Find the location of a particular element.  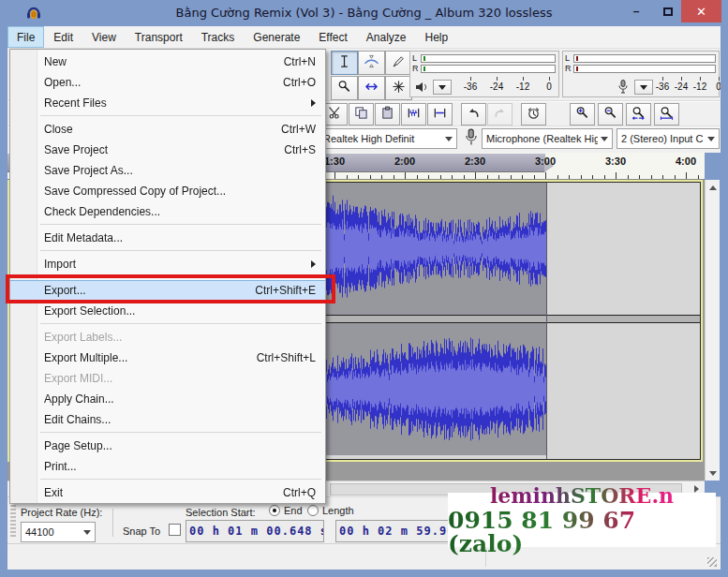

menu-item-save-project-as: Save Project As... is located at coordinates (168, 170).